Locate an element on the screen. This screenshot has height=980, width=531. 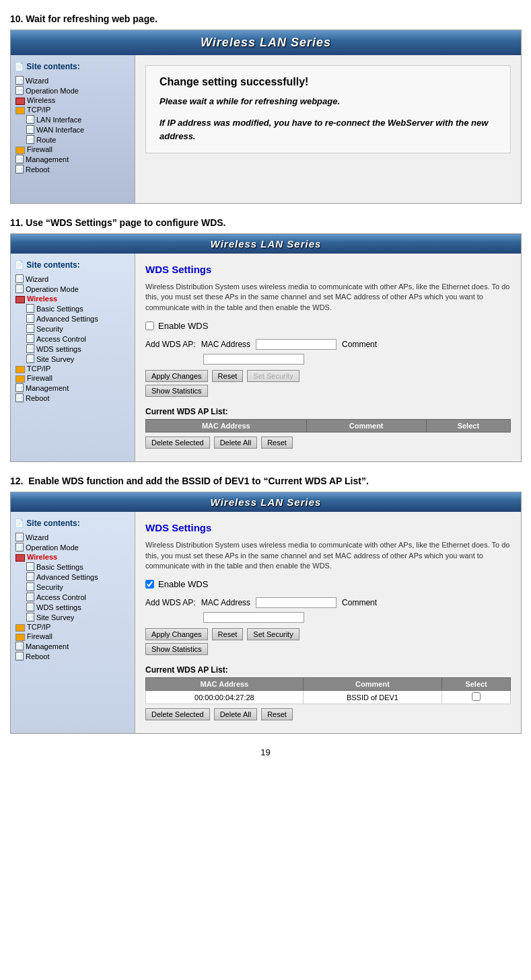
s12-management-icon: 📄 is located at coordinates (20, 646).